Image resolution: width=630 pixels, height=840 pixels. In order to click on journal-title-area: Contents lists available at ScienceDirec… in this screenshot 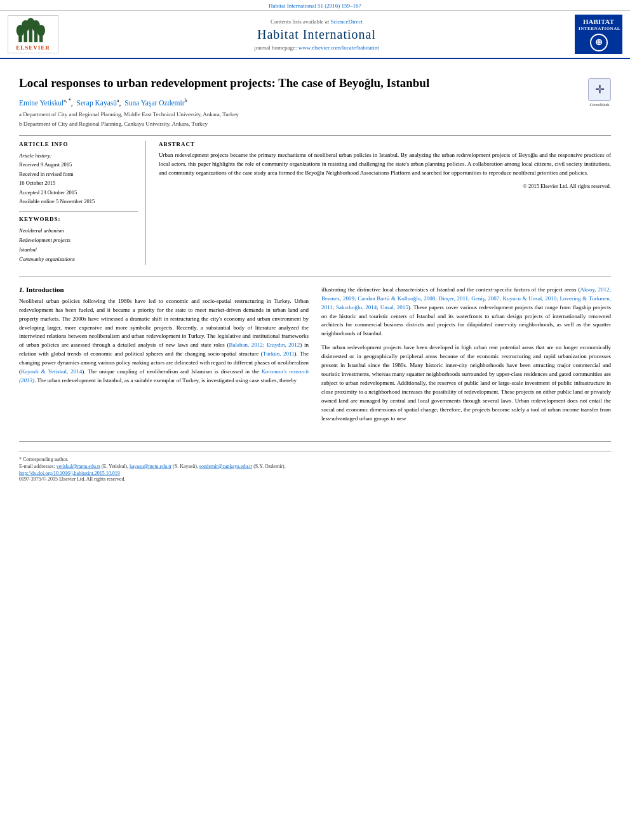, I will do `click(316, 34)`.